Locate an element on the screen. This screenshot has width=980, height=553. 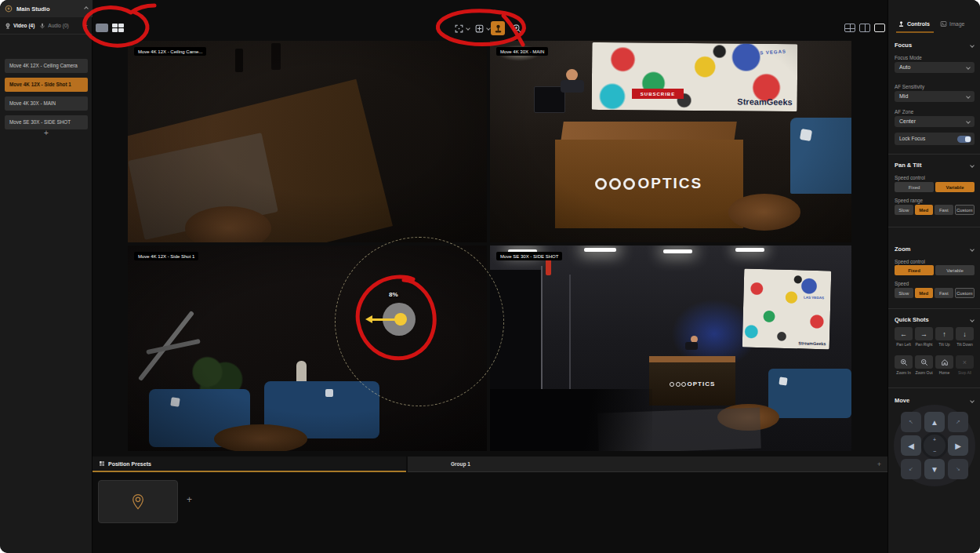
pt-custom-button: Custom is located at coordinates (965, 210).